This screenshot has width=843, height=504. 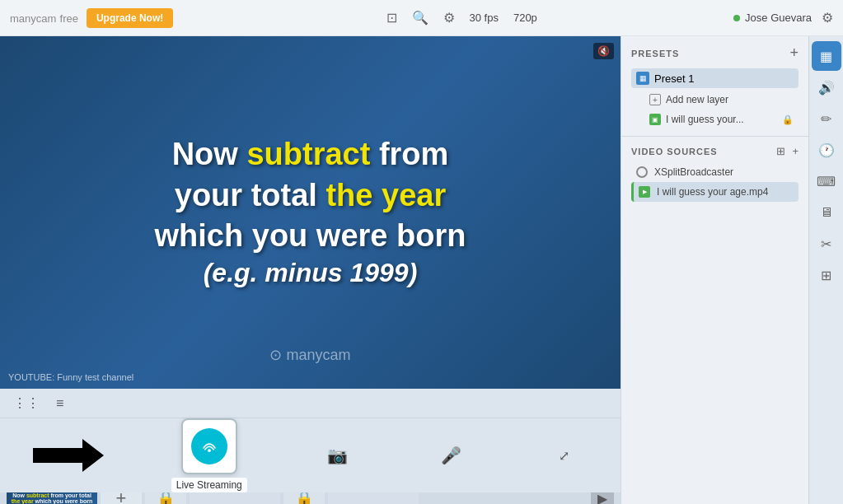 I want to click on text-line1: Now subtract from, so click(x=311, y=155).